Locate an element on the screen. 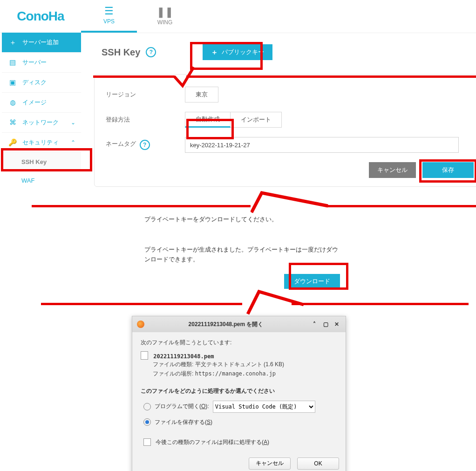 Image resolution: width=476 pixels, height=471 pixels. sidebar-add-server: ＋ サーバー追加 is located at coordinates (41, 43).